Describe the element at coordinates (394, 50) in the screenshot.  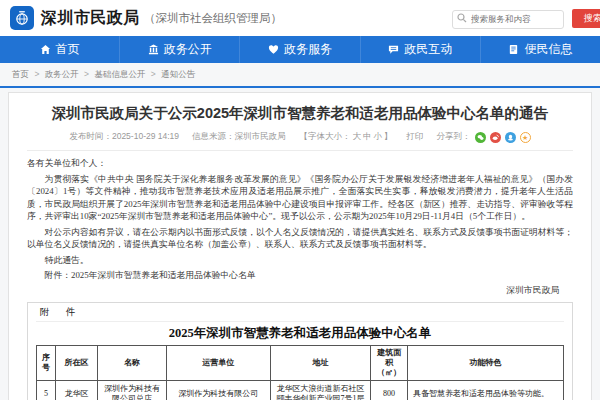
I see `chat-icon` at that location.